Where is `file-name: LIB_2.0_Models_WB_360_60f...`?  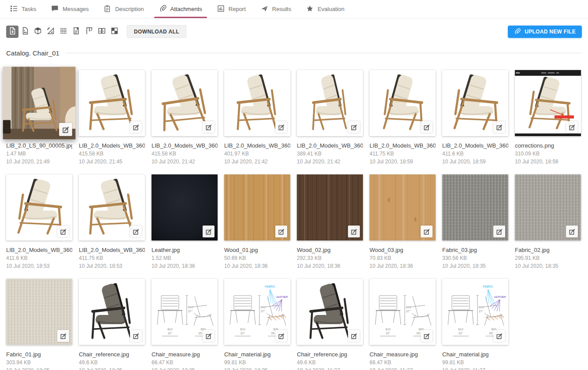 file-name: LIB_2.0_Models_WB_360_60f... is located at coordinates (475, 145).